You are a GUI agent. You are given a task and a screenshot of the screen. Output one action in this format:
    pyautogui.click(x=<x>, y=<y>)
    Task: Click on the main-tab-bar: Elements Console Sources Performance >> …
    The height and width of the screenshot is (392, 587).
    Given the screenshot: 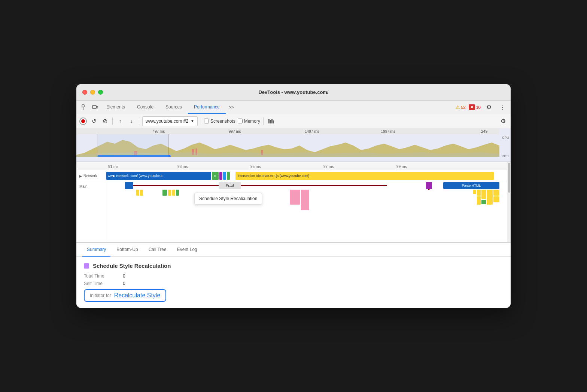 What is the action you would take?
    pyautogui.click(x=294, y=107)
    